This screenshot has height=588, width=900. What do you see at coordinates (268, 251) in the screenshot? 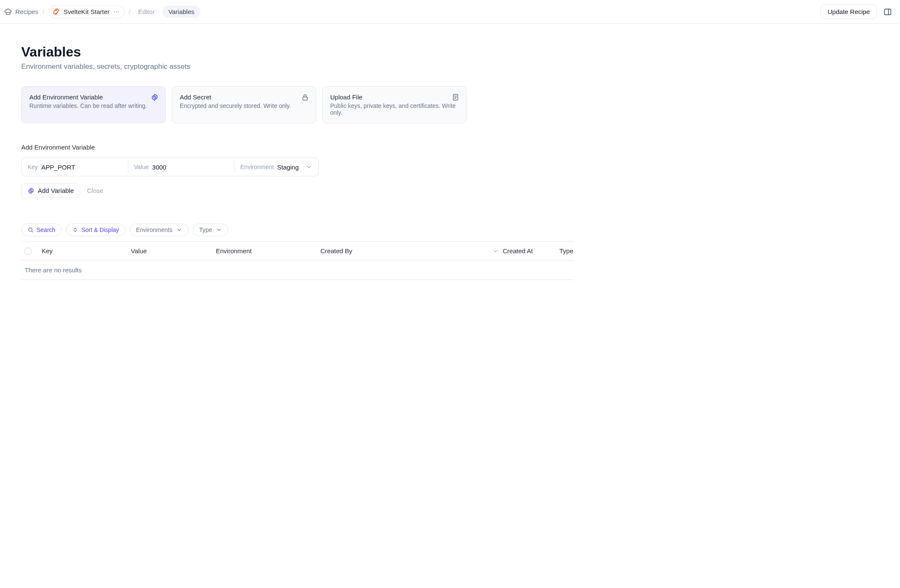
I see `col-environment: Environment` at bounding box center [268, 251].